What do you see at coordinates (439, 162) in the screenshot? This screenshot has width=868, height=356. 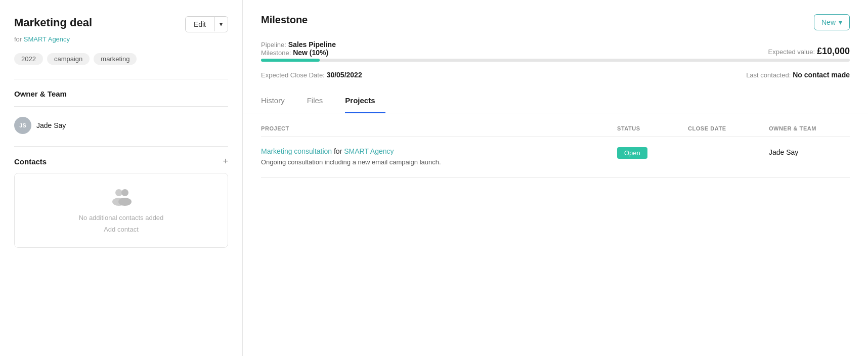 I see `project-desc: Ongoing consultation including a new ema…` at bounding box center [439, 162].